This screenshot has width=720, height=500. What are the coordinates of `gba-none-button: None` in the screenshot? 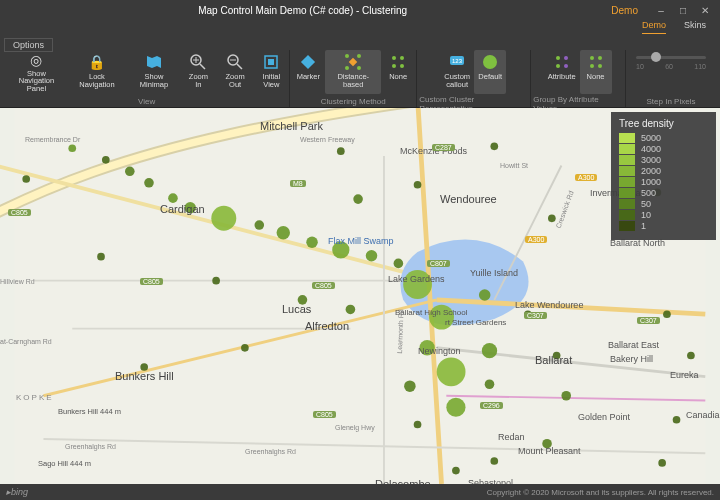 It's located at (596, 72).